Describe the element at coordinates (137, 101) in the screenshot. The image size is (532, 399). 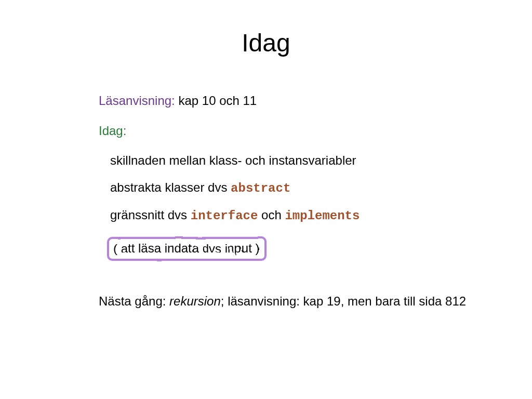
I see `reading-label: Läsanvisning:` at that location.